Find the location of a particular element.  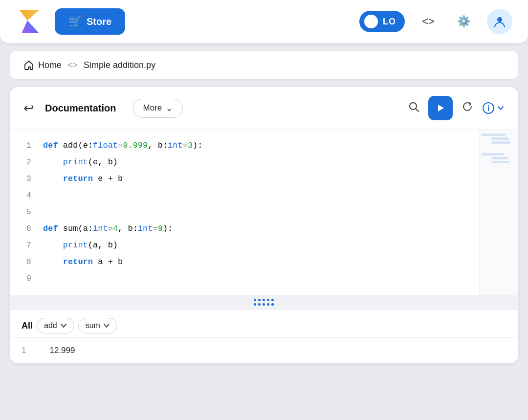

output-row-num: 1 is located at coordinates (23, 351).